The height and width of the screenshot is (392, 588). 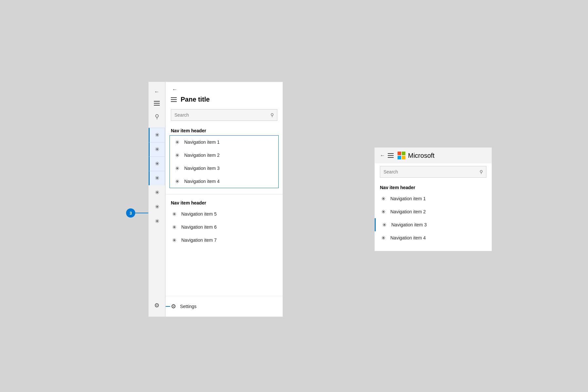 I want to click on nav-group-selected: ✳ Navigation item 1 ✳ Navigation item 2 …, so click(x=224, y=162).